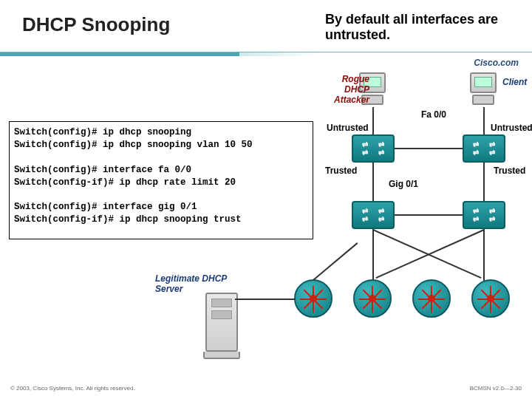  I want to click on client-label: Client, so click(514, 82).